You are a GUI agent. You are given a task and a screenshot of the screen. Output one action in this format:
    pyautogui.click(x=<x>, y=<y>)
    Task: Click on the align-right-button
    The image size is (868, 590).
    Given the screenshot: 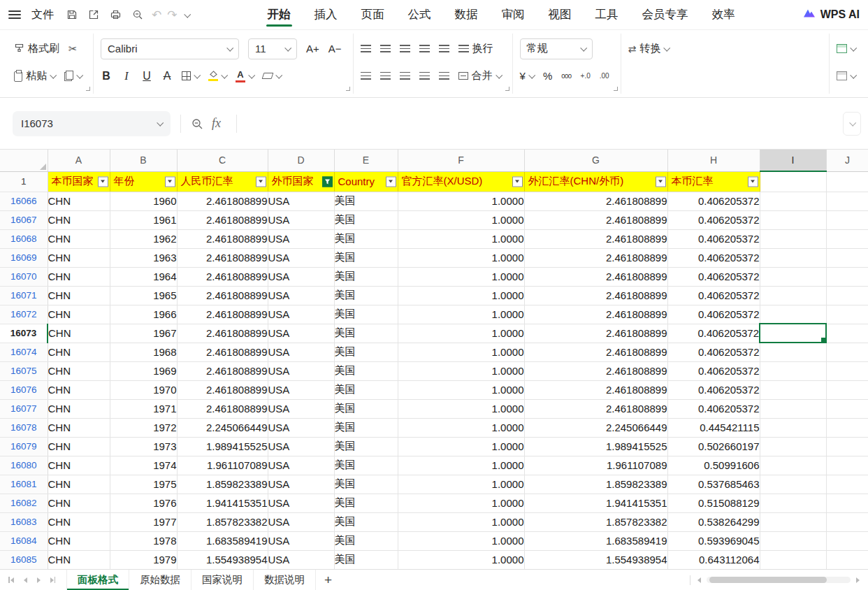 What is the action you would take?
    pyautogui.click(x=405, y=75)
    